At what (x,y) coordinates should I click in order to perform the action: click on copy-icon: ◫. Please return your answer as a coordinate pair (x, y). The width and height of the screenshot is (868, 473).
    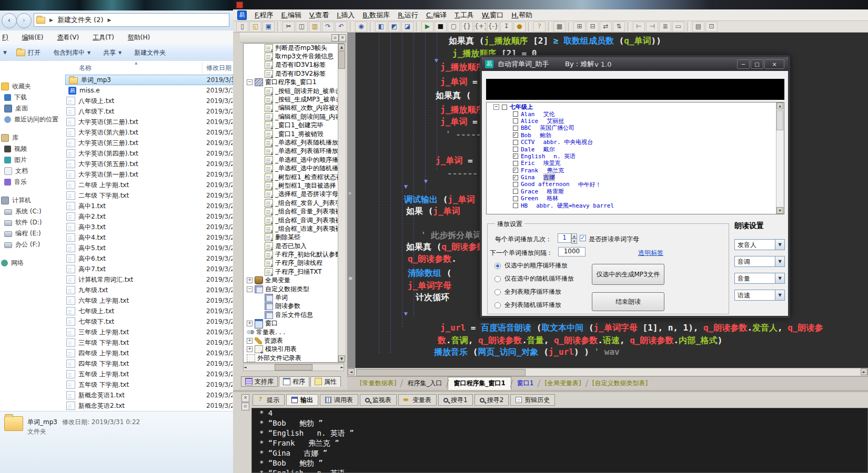
    Looking at the image, I should click on (302, 27).